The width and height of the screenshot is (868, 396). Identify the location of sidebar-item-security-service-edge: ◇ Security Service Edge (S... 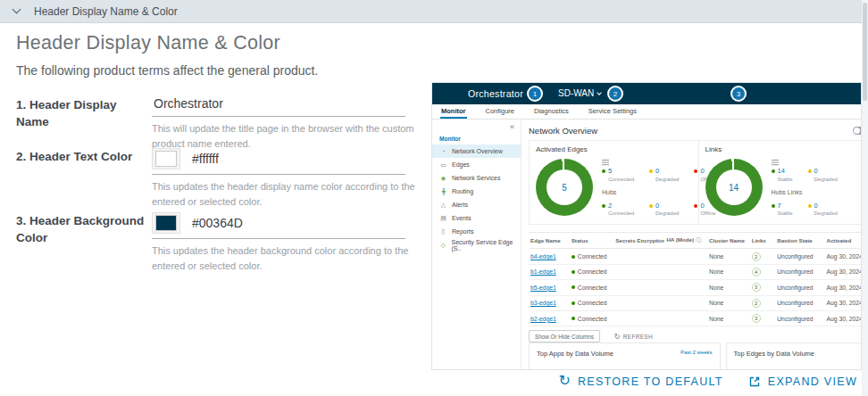
(477, 244).